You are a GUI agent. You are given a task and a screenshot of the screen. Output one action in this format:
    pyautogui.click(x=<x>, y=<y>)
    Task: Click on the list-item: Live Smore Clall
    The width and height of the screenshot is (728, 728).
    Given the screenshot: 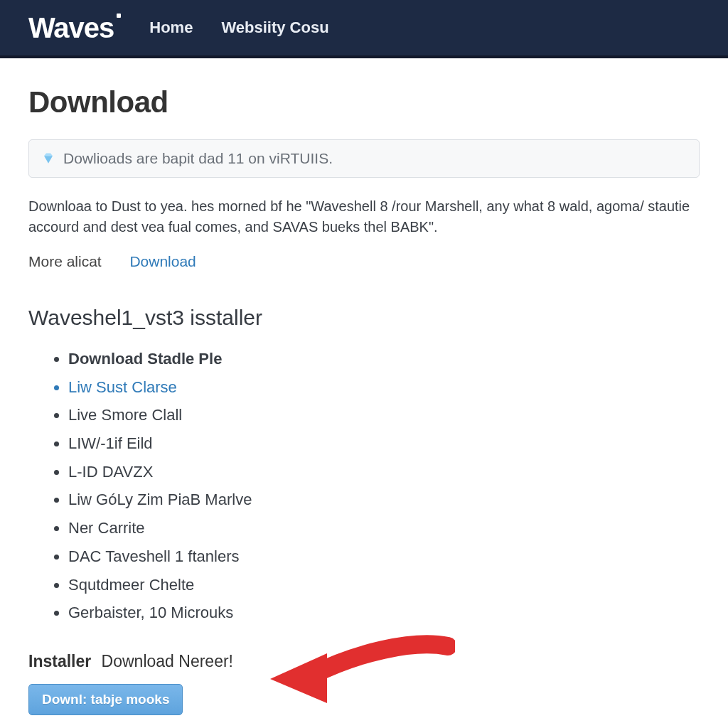 What is the action you would take?
    pyautogui.click(x=384, y=415)
    